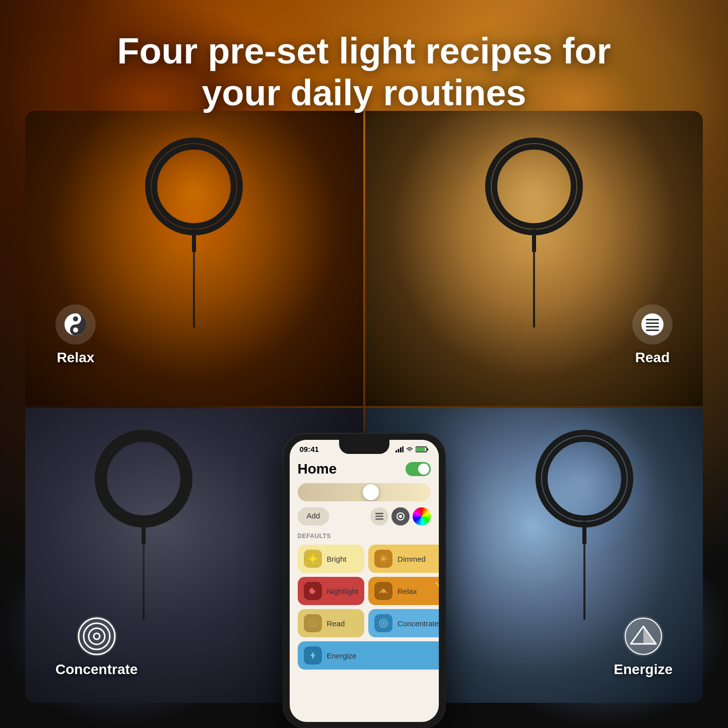 This screenshot has width=728, height=728. What do you see at coordinates (383, 623) in the screenshot?
I see `concentrate-recipe-icon` at bounding box center [383, 623].